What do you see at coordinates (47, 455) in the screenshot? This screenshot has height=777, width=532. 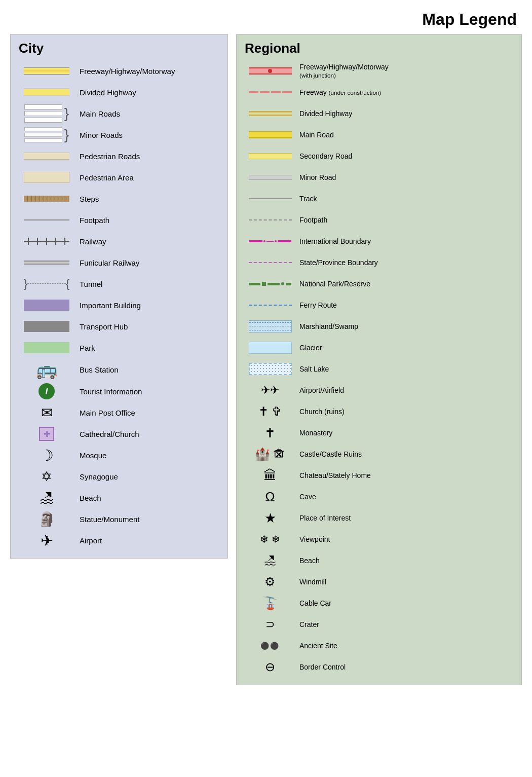 I see `mosque-symbol: ☽` at bounding box center [47, 455].